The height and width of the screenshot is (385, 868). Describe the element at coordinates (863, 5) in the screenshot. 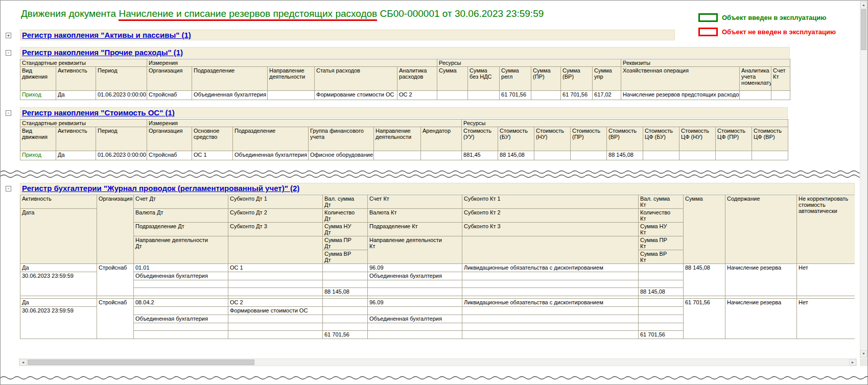

I see `scroll-up-button: ▲` at that location.